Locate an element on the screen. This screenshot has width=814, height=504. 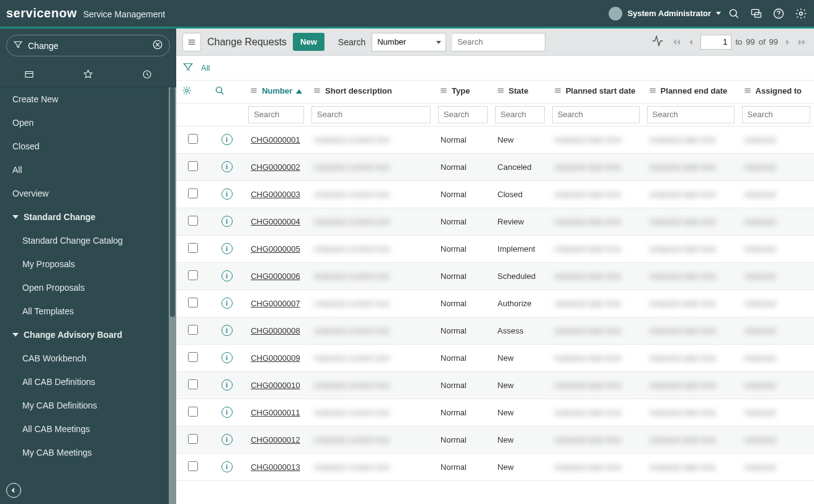
nav-item: Standard Change is located at coordinates (88, 217).